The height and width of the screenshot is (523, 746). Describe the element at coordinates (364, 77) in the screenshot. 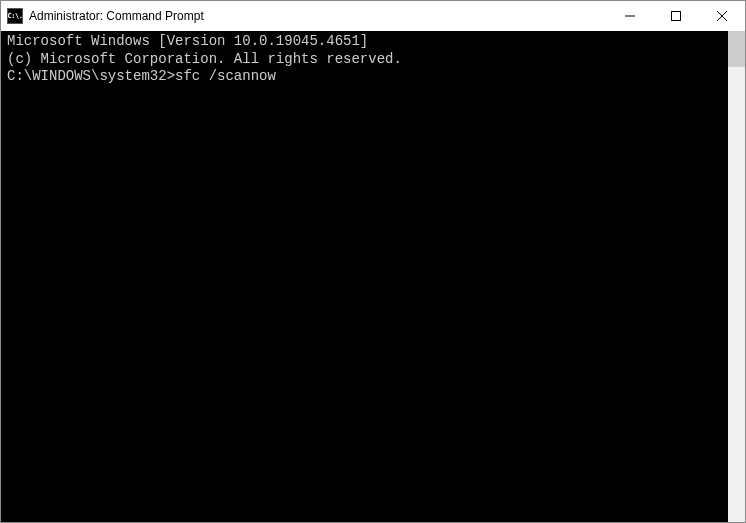

I see `prompt-line: C:\WINDOWS\system32>sfc /scannow` at that location.